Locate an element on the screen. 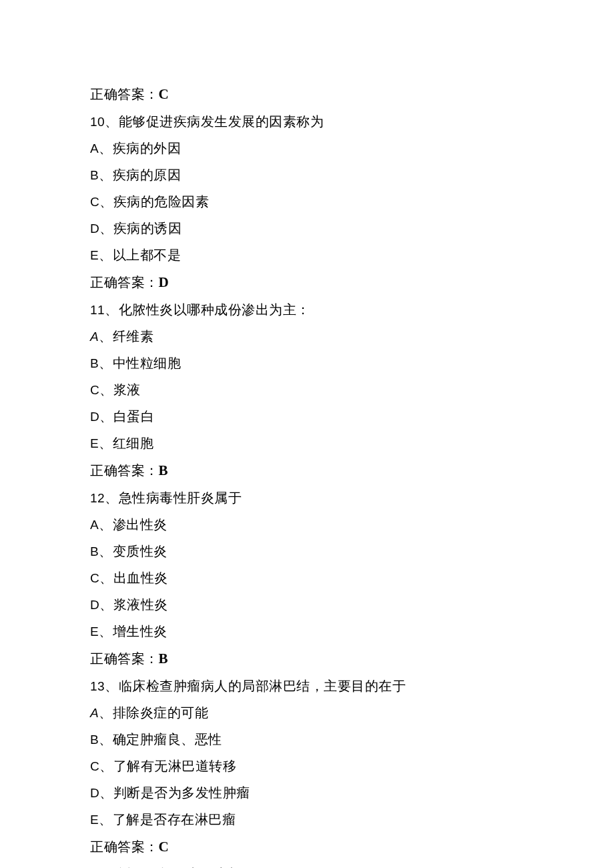 This screenshot has width=614, height=868. option-line: B、疾病的原因 is located at coordinates (307, 175).